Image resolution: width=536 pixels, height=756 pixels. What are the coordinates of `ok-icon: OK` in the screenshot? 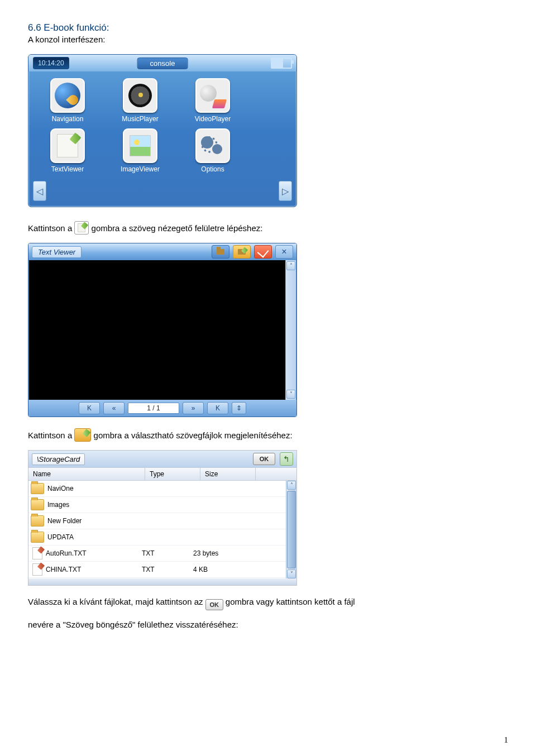 It's located at (214, 605).